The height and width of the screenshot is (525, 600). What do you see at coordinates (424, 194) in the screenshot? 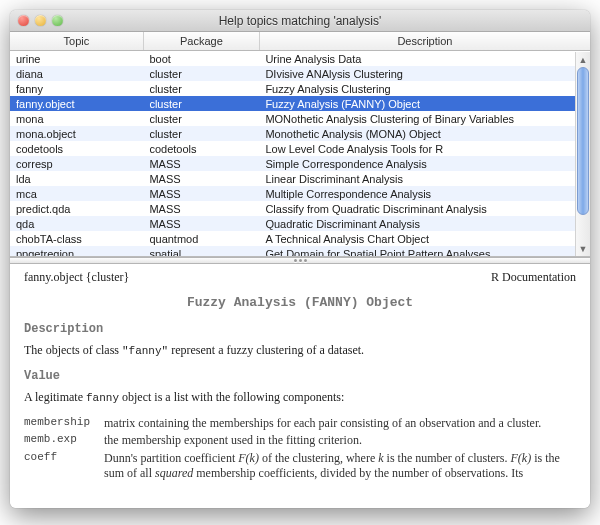
I see `cell-description: Multiple Correspondence Analysis` at bounding box center [424, 194].